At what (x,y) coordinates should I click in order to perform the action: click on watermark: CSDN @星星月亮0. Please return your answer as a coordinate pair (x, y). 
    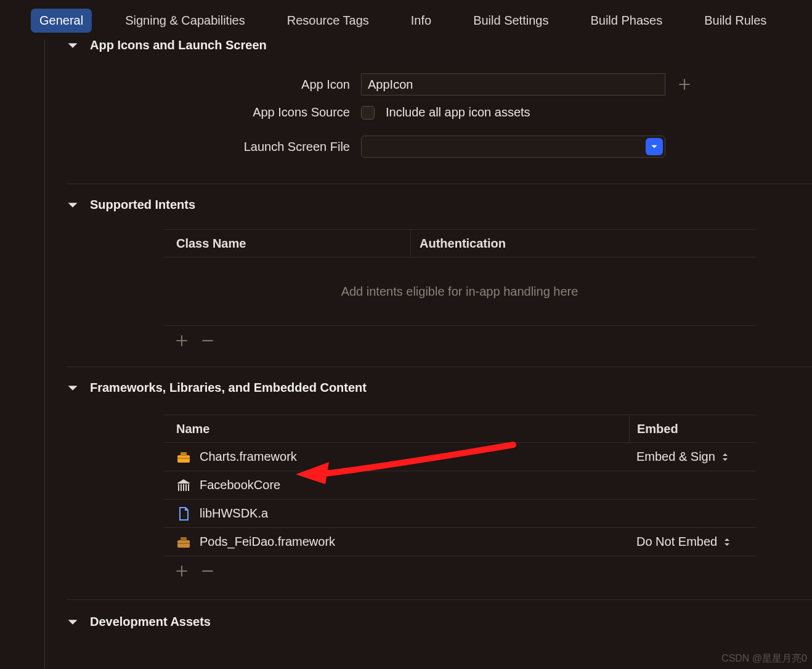
    Looking at the image, I should click on (764, 659).